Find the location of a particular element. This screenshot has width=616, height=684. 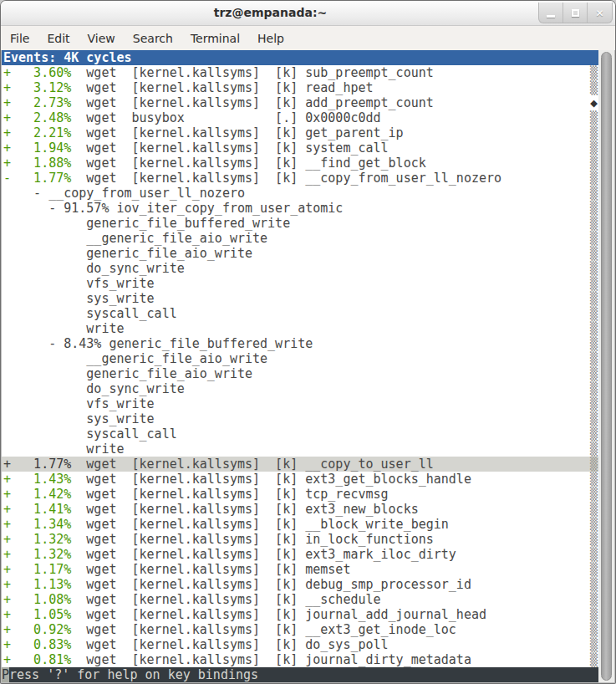

perf-row: + 1.43% wget [kernel.kallsyms] [k] ext3_… is located at coordinates (301, 479).